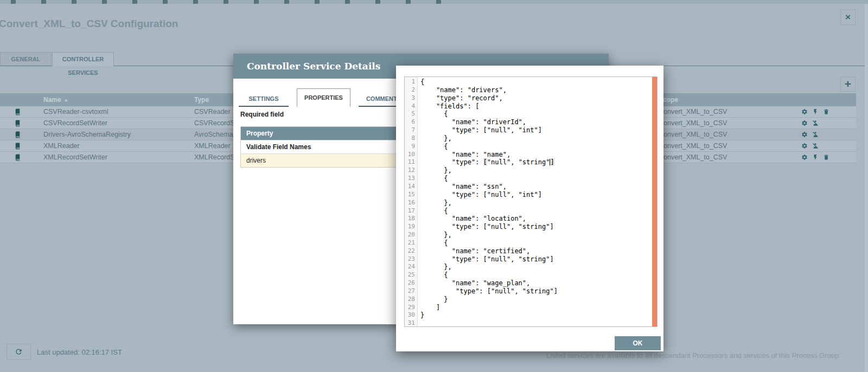 The image size is (868, 372). Describe the element at coordinates (434, 2) in the screenshot. I see `background-toolbar-strip` at that location.